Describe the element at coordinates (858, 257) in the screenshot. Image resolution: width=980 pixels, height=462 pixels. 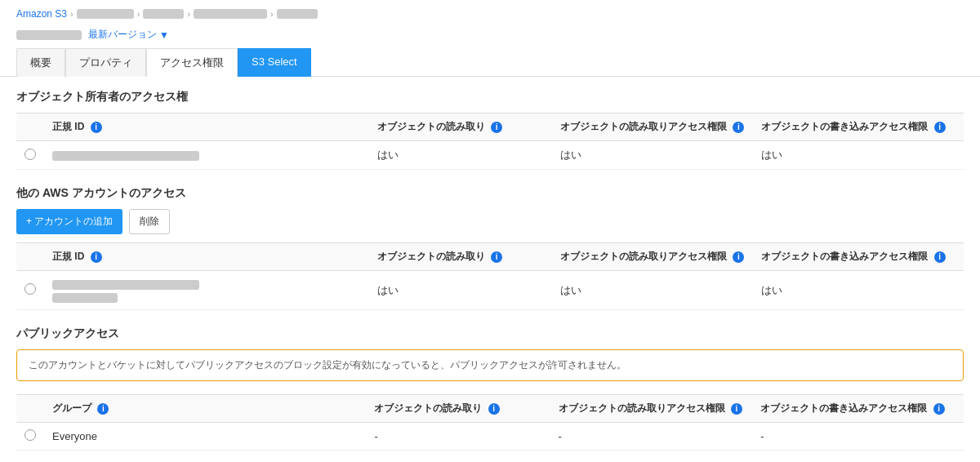
I see `col2-header-write-acl: オブジェクトの書き込みアクセス権限 i` at that location.